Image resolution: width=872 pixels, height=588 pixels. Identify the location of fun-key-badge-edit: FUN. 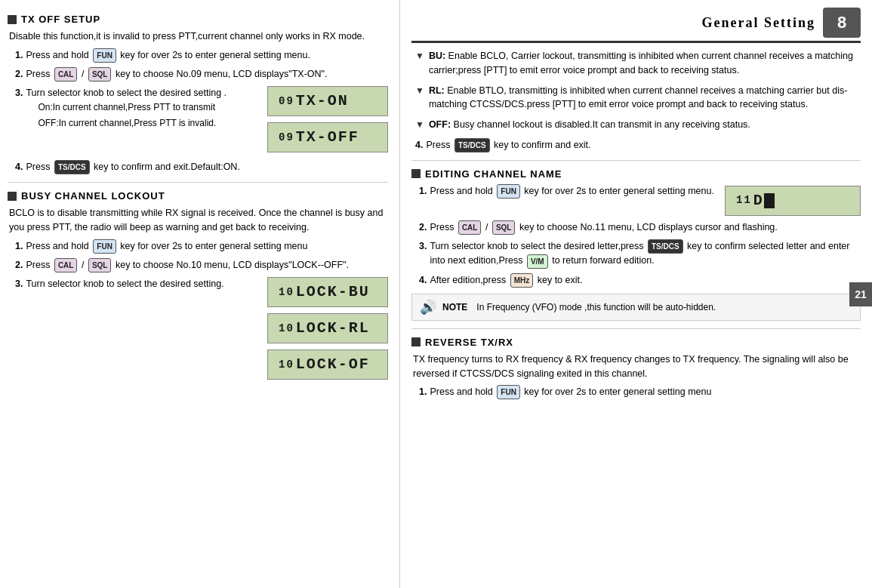
(509, 192).